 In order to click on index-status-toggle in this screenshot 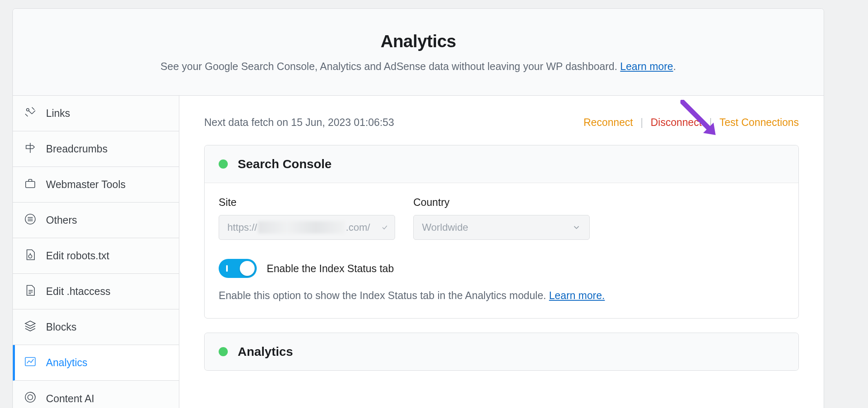, I will do `click(238, 268)`.